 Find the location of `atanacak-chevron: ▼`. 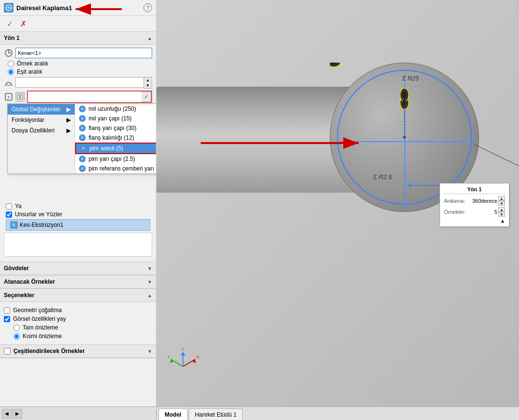

atanacak-chevron: ▼ is located at coordinates (150, 282).